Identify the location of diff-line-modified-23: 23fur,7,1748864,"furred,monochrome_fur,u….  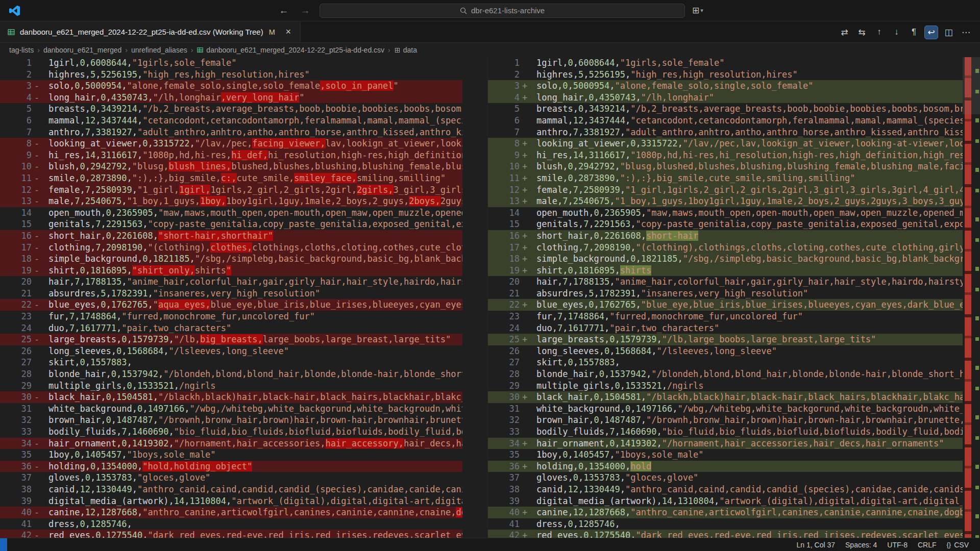
(725, 316).